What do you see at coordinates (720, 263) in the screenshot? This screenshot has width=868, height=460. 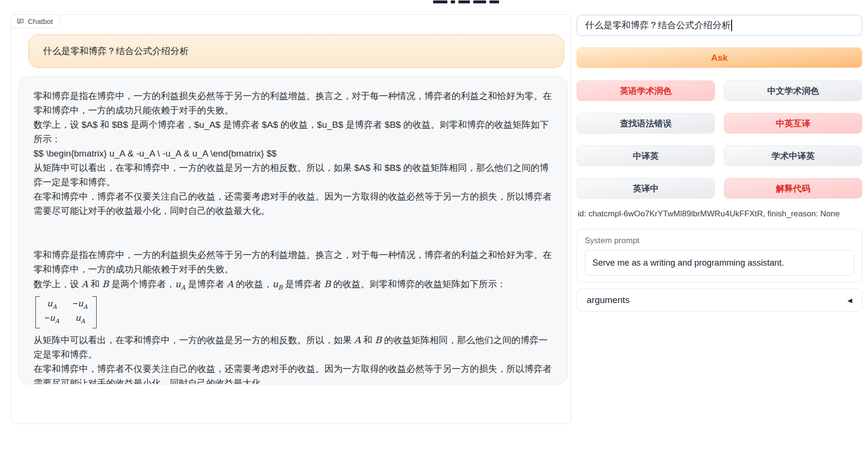 I see `system-prompt-input: Serve me as a writing and programming as…` at bounding box center [720, 263].